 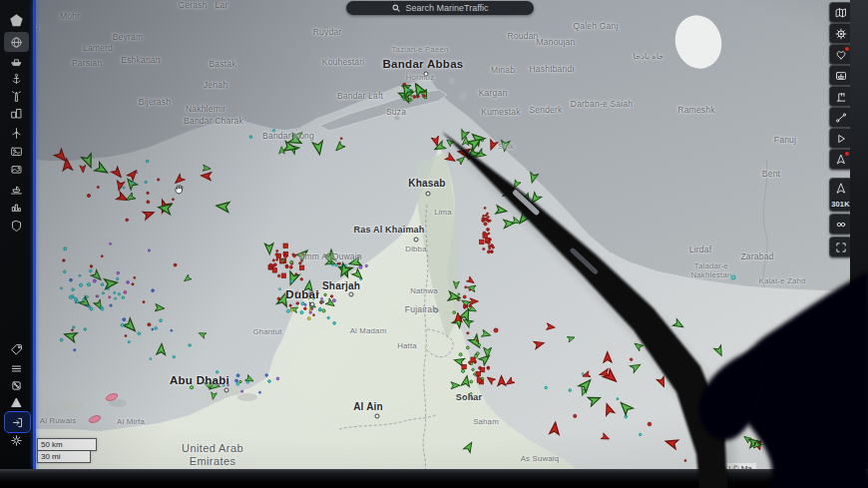 What do you see at coordinates (840, 76) in the screenshot?
I see `toolbar-button-my-fleet` at bounding box center [840, 76].